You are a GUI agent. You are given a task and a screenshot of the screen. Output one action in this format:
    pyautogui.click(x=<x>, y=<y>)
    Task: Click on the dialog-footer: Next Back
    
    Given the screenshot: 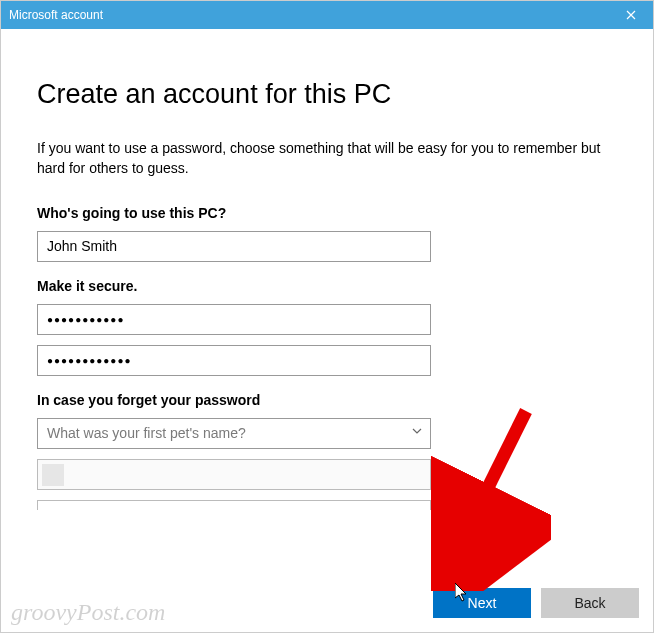 What is the action you would take?
    pyautogui.click(x=536, y=603)
    